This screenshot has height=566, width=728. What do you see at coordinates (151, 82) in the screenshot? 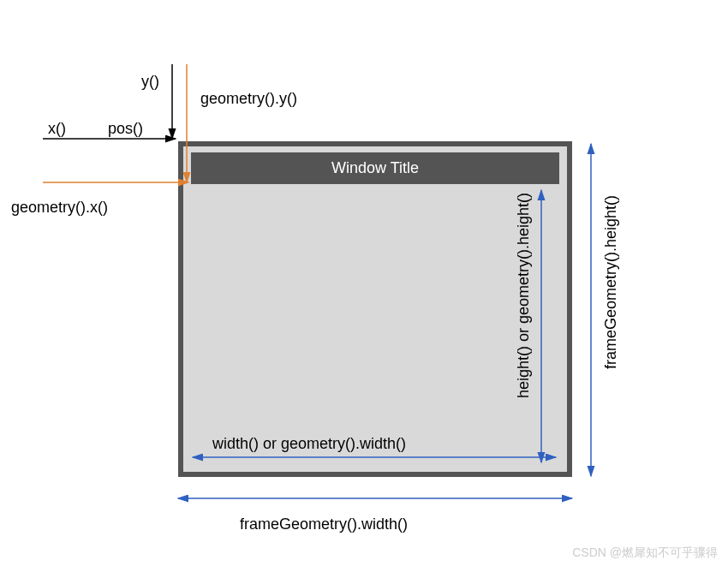
I see `label-y: y()` at bounding box center [151, 82].